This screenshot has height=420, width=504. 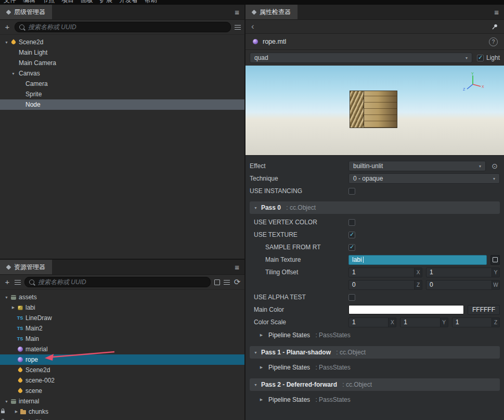 I want to click on assets-search-input, so click(x=122, y=282).